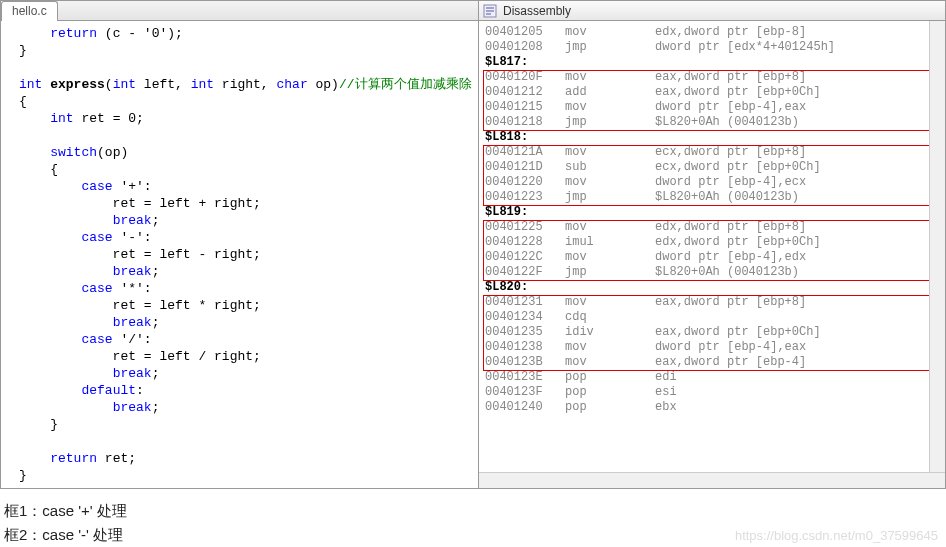 The height and width of the screenshot is (547, 946). Describe the element at coordinates (713, 182) in the screenshot. I see `asm-row: 00401220movdword ptr [ebp-4],ecx` at that location.